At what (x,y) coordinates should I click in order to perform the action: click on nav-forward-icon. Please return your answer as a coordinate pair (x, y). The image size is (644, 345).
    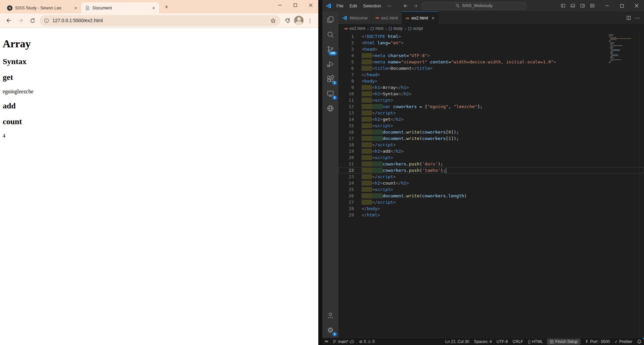
    Looking at the image, I should click on (416, 6).